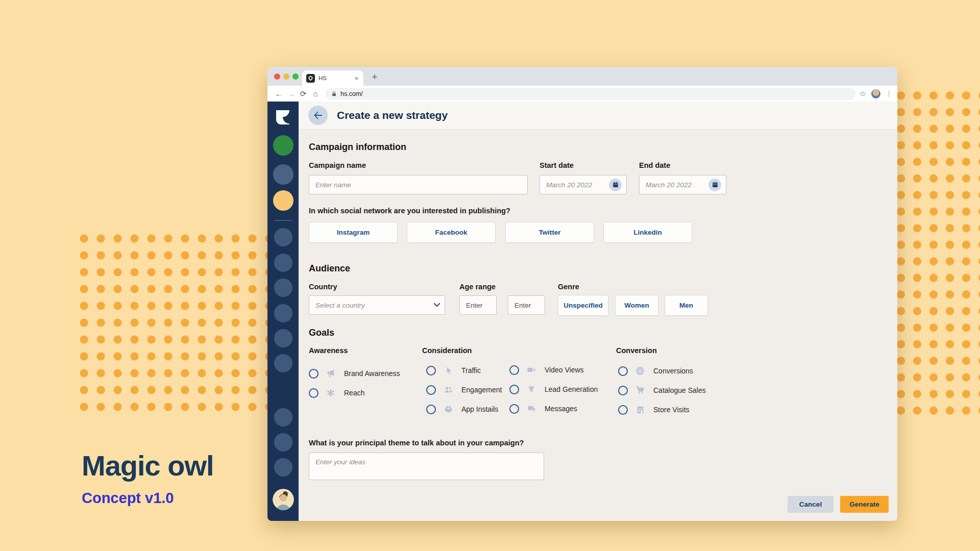  What do you see at coordinates (662, 371) in the screenshot?
I see `goal-option-conversions: Conversions` at bounding box center [662, 371].